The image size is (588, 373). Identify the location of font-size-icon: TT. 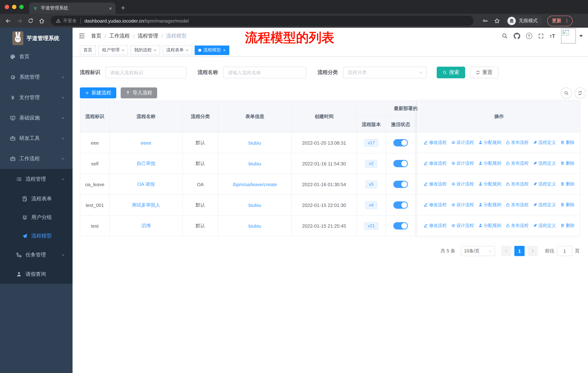
(552, 36).